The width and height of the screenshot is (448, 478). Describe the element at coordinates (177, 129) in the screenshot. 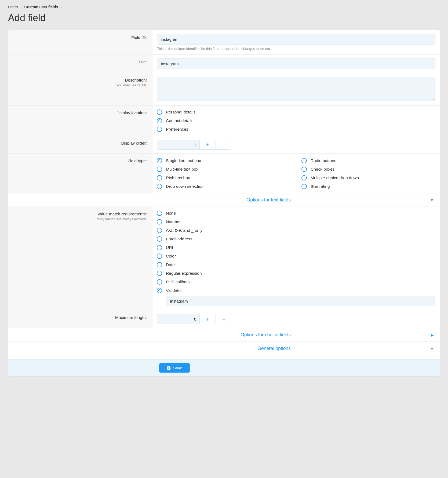

I see `display-location-label: Preferences` at that location.